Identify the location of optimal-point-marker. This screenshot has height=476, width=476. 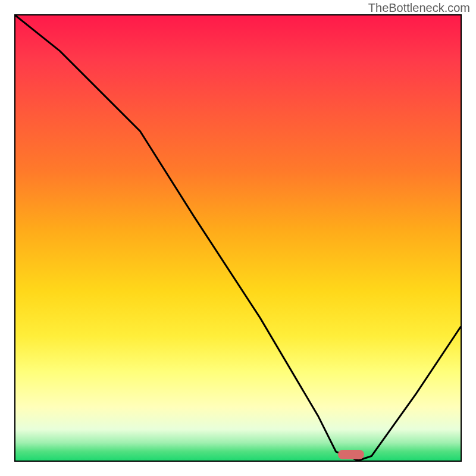
(351, 455).